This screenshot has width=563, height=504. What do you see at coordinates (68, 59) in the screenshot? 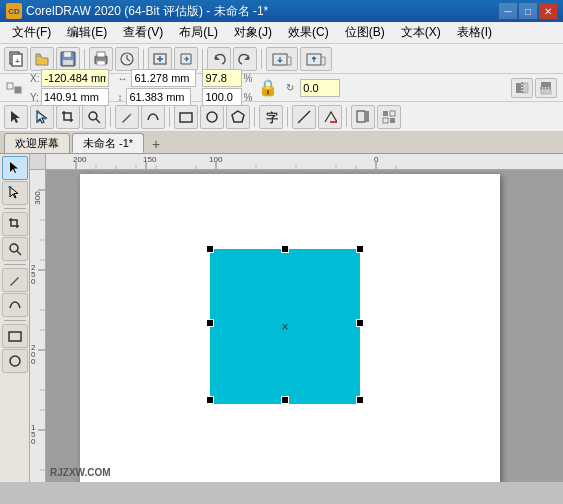
I see `save-button` at bounding box center [68, 59].